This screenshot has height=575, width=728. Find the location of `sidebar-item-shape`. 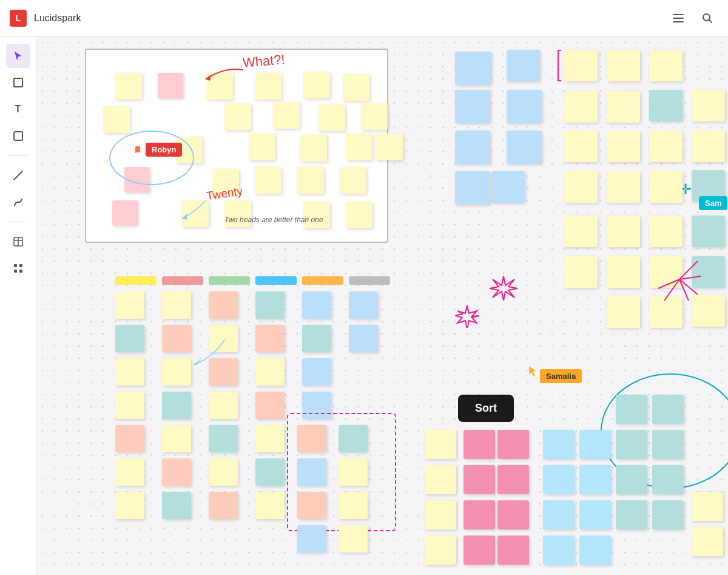

sidebar-item-shape is located at coordinates (18, 136).